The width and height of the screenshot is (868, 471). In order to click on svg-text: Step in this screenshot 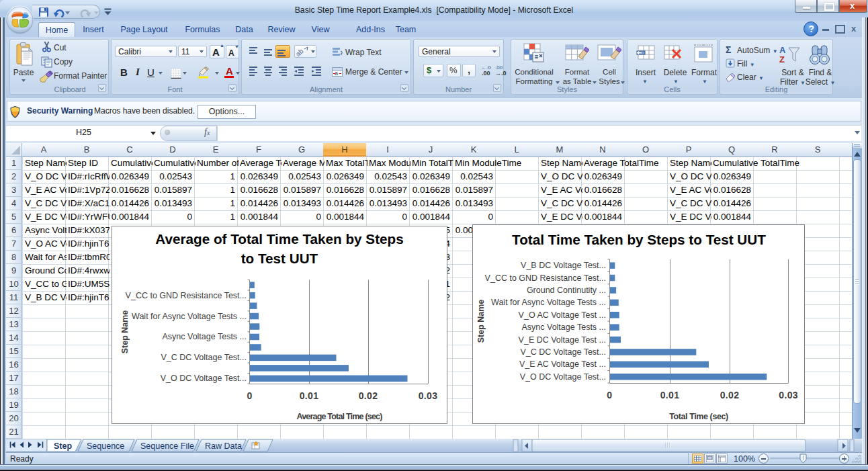, I will do `click(63, 446)`.